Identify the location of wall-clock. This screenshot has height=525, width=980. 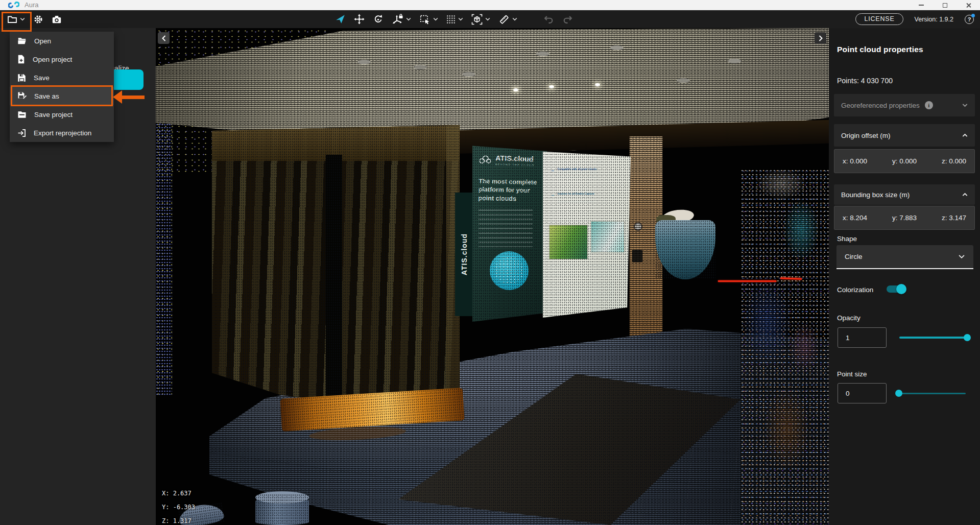
(638, 227).